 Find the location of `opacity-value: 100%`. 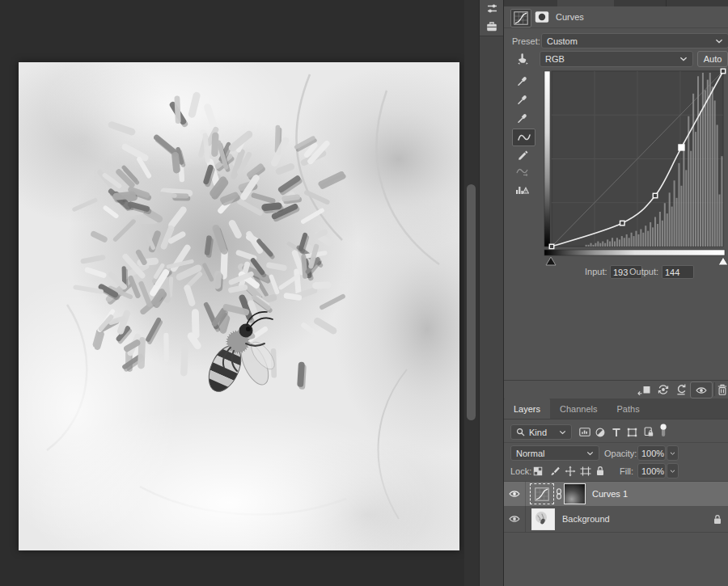

opacity-value: 100% is located at coordinates (653, 453).